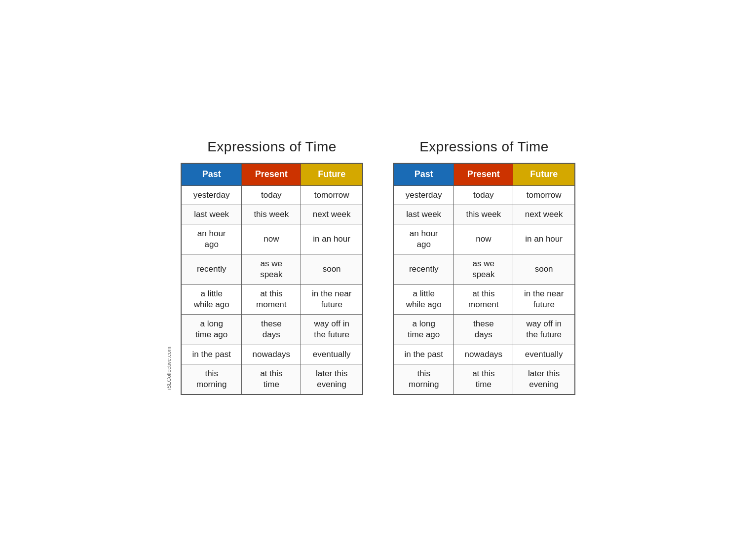 The height and width of the screenshot is (534, 756). Describe the element at coordinates (211, 175) in the screenshot. I see `left-header-past: Past` at that location.